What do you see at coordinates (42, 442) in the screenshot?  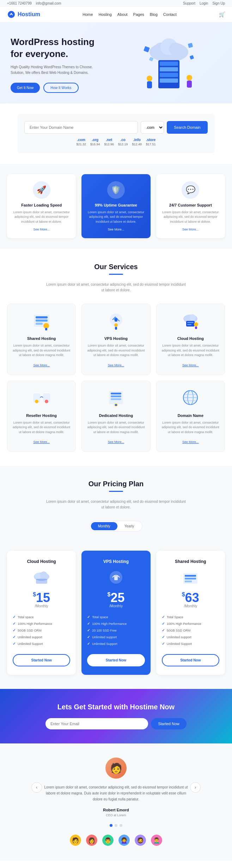 I see `reseller-link: See More...` at bounding box center [42, 442].